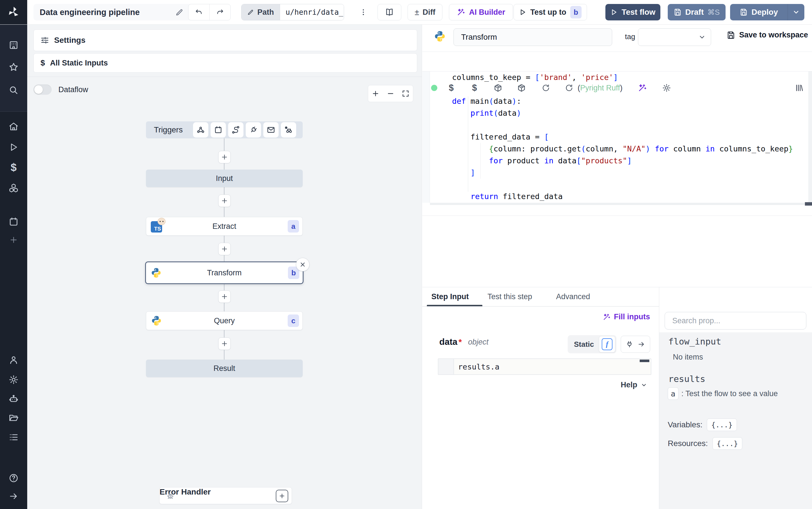 The image size is (812, 509). I want to click on prop-results: results, so click(687, 379).